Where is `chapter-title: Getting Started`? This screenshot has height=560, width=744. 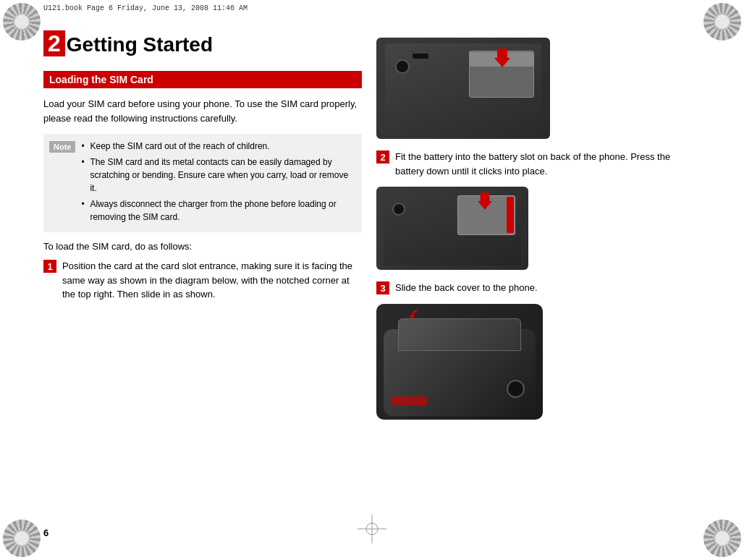 chapter-title: Getting Started is located at coordinates (140, 45).